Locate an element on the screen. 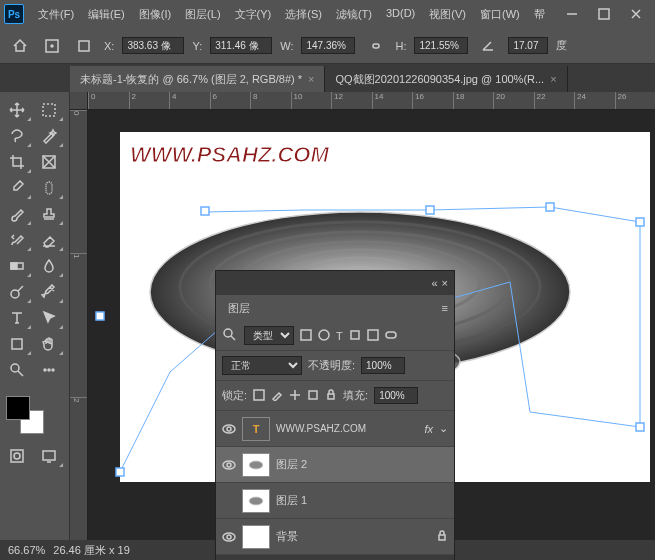 Image resolution: width=655 pixels, height=560 pixels. document-tabs: 未标题-1-恢复的 @ 66.7% (图层 2, RGB/8#) * × QQ截… is located at coordinates (328, 78).